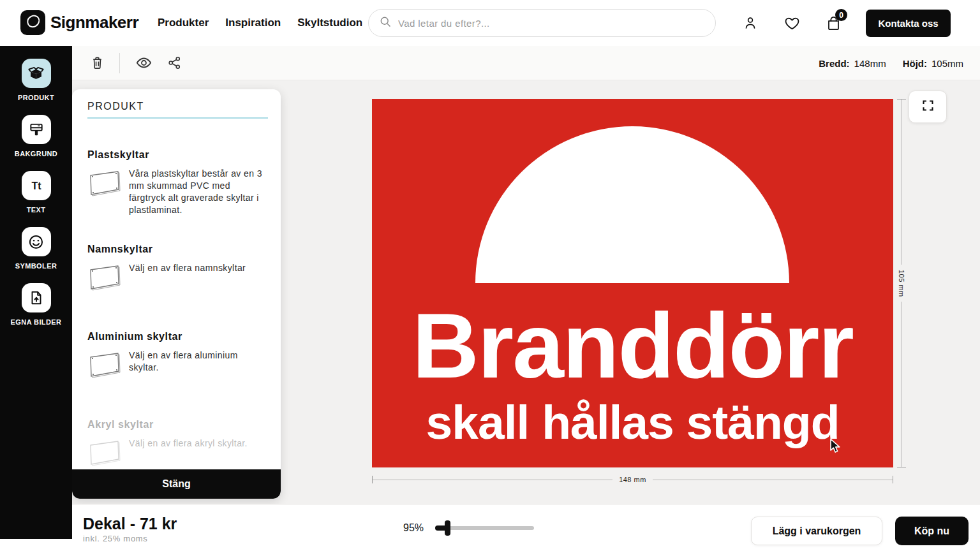 This screenshot has width=980, height=551. I want to click on brand-logo: Signmakerr, so click(79, 23).